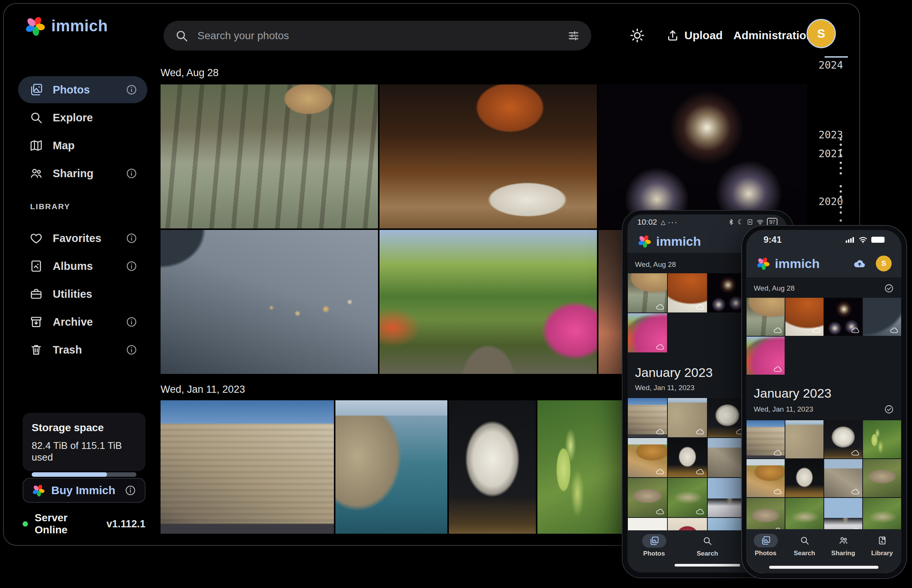 Image resolution: width=912 pixels, height=588 pixels. I want to click on photo-stack-icon, so click(766, 541).